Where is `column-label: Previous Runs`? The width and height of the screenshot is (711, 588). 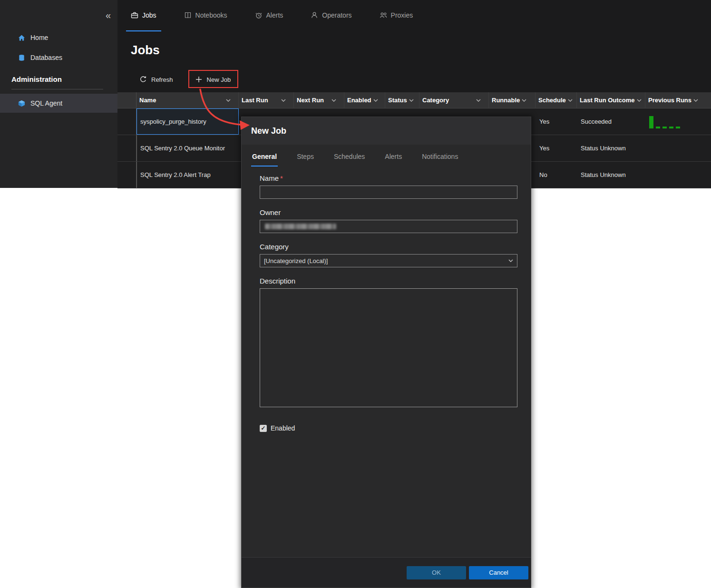 column-label: Previous Runs is located at coordinates (670, 100).